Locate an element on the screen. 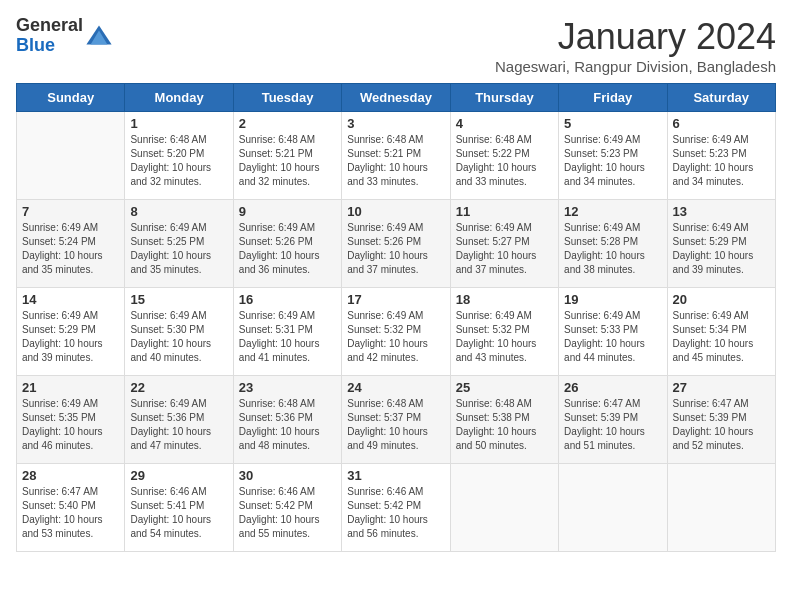 The width and height of the screenshot is (792, 612). title-area: January 2024 Nageswari, Rangpur Division… is located at coordinates (636, 46).